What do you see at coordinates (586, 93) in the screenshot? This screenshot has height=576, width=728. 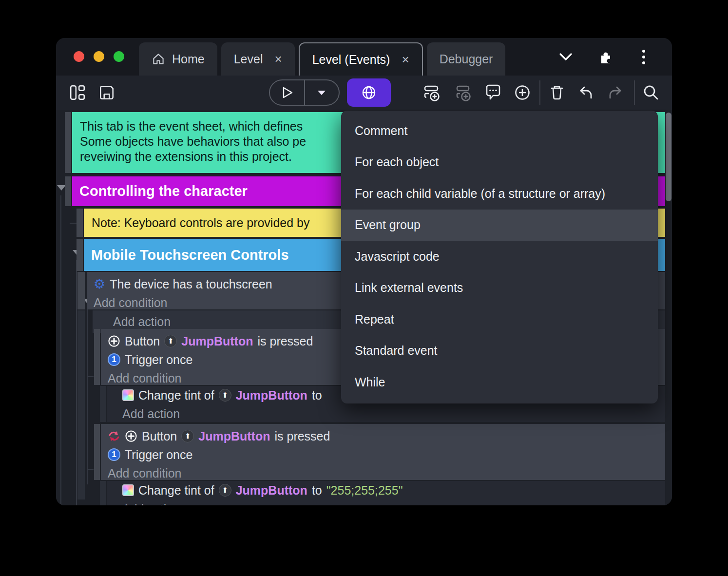 I see `undo-icon` at bounding box center [586, 93].